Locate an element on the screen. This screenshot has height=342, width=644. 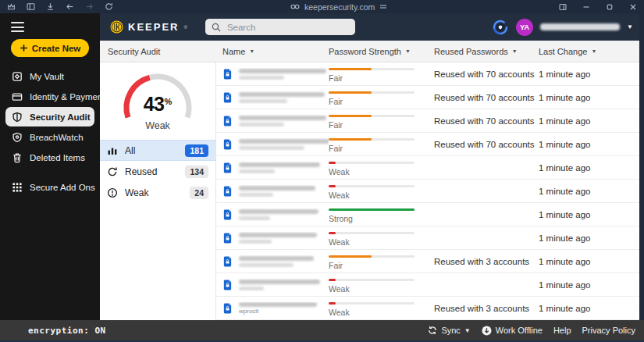
sidebar-item-security-audit: Security Audit is located at coordinates (50, 117).